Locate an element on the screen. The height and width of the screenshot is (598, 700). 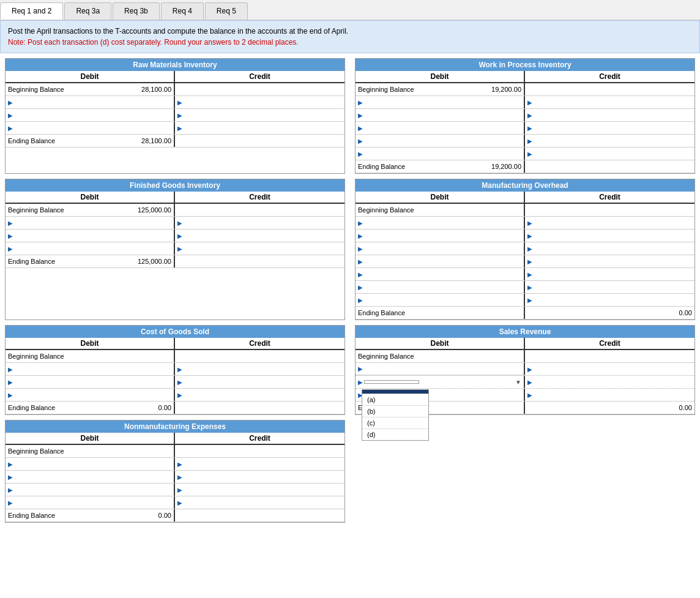
sales-revenue-credit-input-2: ▶ is located at coordinates (609, 382).